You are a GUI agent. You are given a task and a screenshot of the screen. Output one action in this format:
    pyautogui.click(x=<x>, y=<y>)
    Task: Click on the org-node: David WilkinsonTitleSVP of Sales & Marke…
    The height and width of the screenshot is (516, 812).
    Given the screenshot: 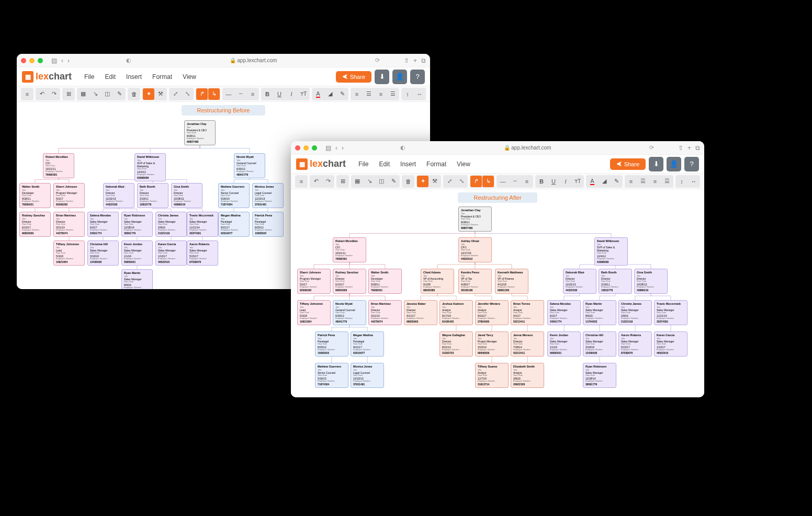 What is the action you would take?
    pyautogui.click(x=611, y=251)
    